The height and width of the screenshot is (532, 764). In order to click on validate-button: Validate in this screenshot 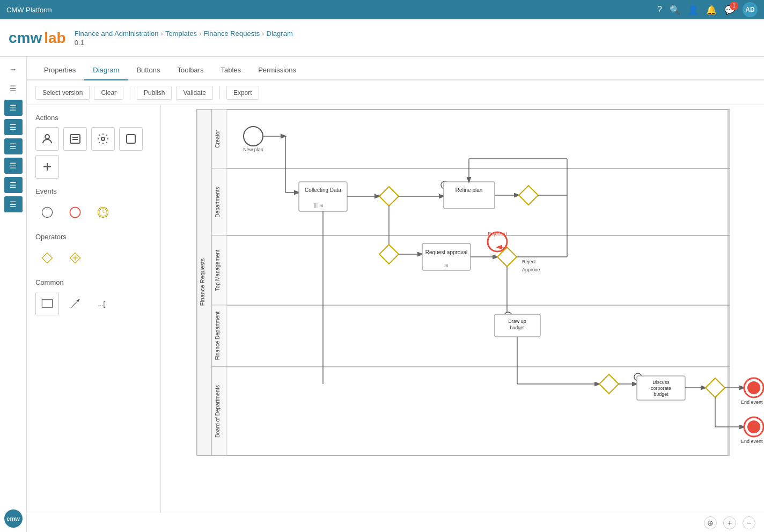, I will do `click(194, 93)`.